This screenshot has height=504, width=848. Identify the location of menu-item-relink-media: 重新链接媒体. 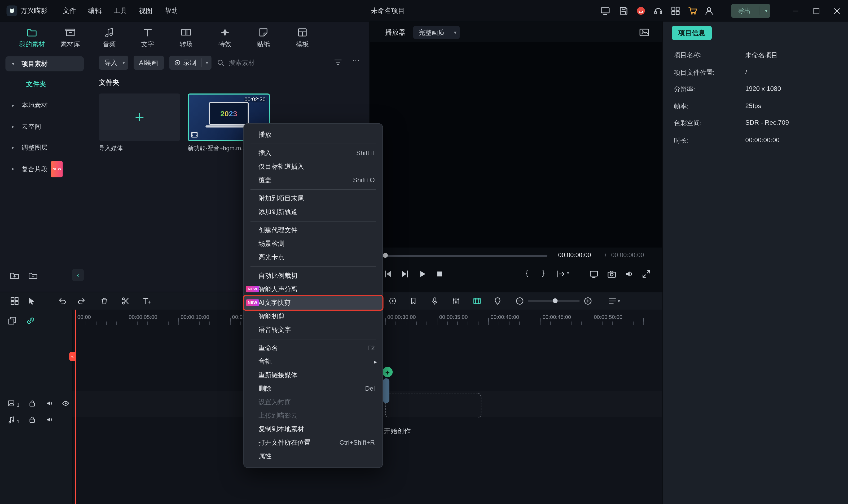
(313, 375).